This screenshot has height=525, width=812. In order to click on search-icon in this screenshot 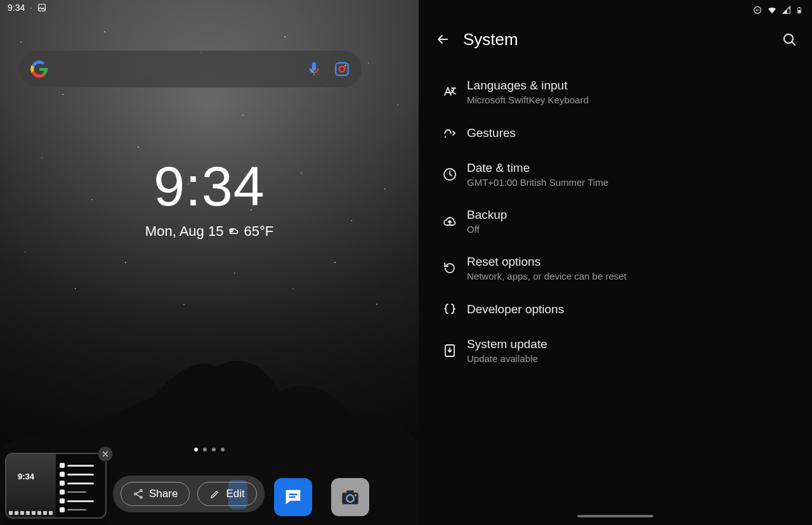, I will do `click(789, 39)`.